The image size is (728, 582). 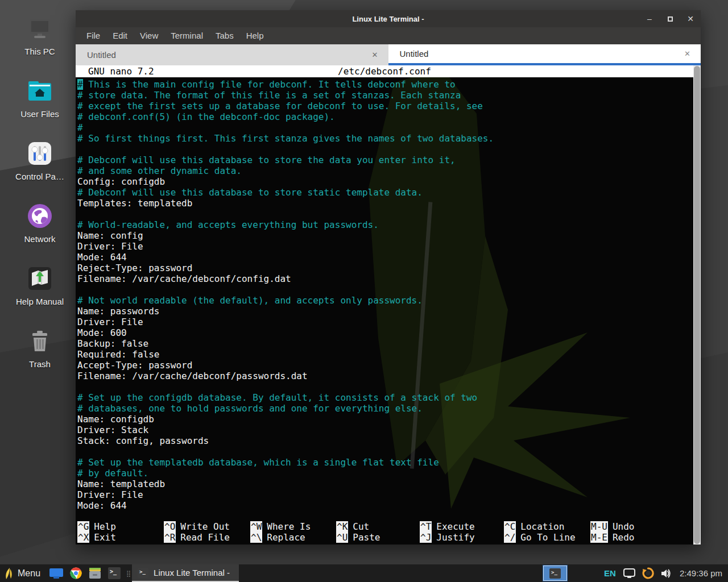 What do you see at coordinates (93, 36) in the screenshot?
I see `menu-item-file: File` at bounding box center [93, 36].